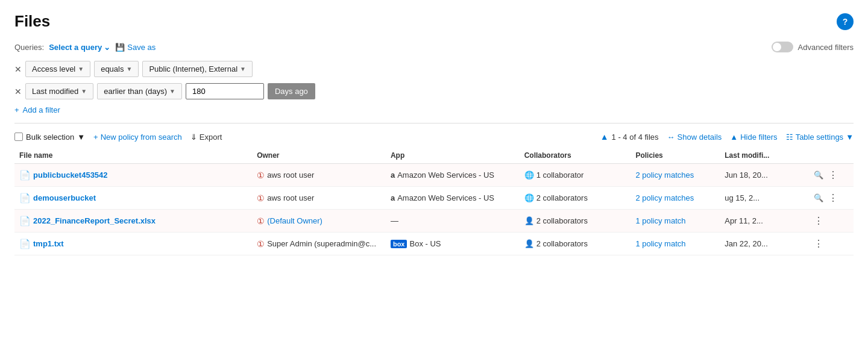  Describe the element at coordinates (107, 47) in the screenshot. I see `chevron-down-icon: ⌄` at that location.